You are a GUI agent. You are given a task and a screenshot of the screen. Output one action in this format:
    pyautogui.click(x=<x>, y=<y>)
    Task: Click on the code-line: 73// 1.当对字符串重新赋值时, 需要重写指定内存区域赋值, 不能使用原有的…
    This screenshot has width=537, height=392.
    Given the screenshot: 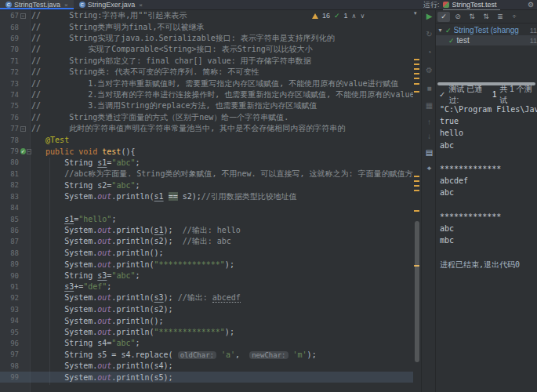 What is the action you would take?
    pyautogui.click(x=207, y=83)
    